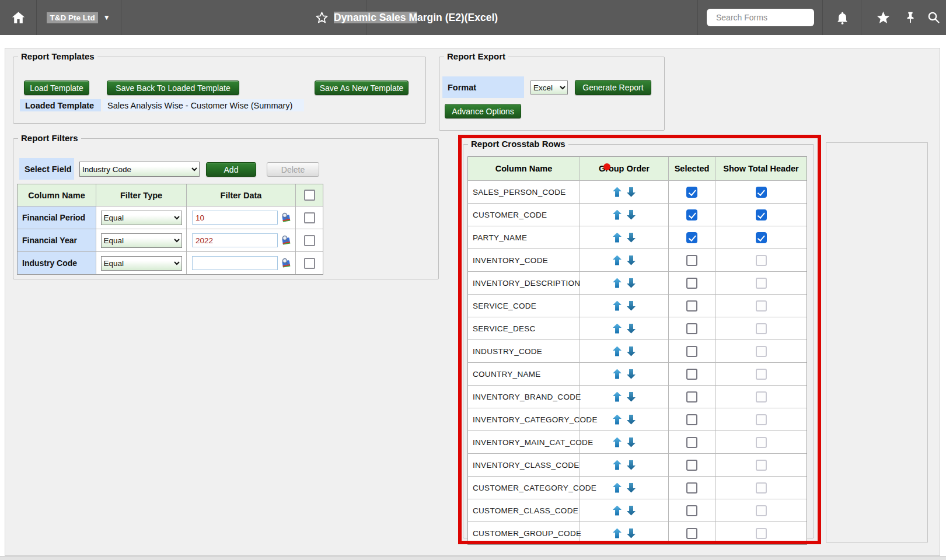 This screenshot has width=946, height=560. I want to click on favorites-button, so click(883, 18).